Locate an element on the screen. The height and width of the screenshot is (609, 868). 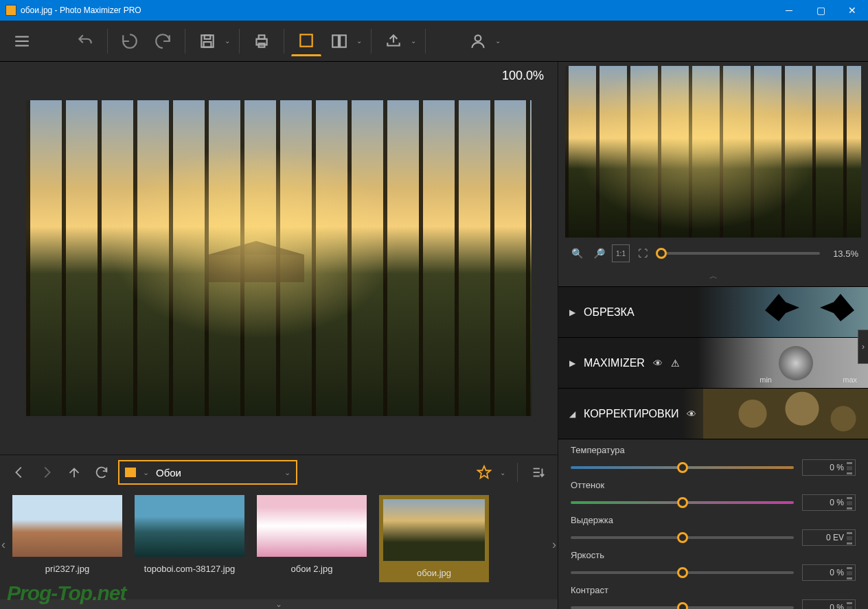
filmstrip-collapse: ⌄ is located at coordinates (279, 604).